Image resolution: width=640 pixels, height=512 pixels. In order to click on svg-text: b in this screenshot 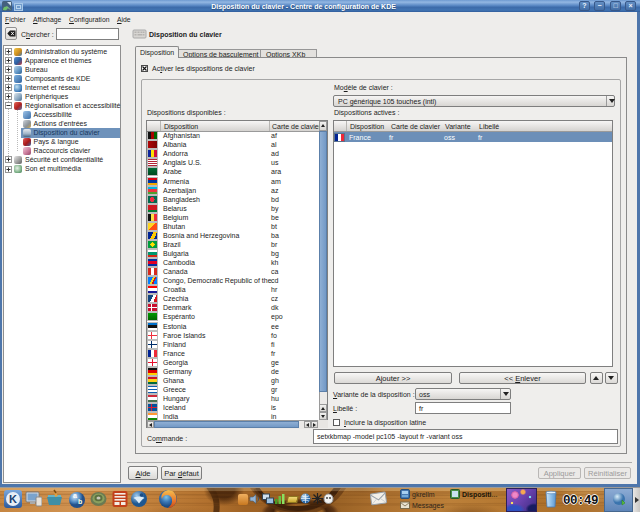, I will do `click(80, 502)`.